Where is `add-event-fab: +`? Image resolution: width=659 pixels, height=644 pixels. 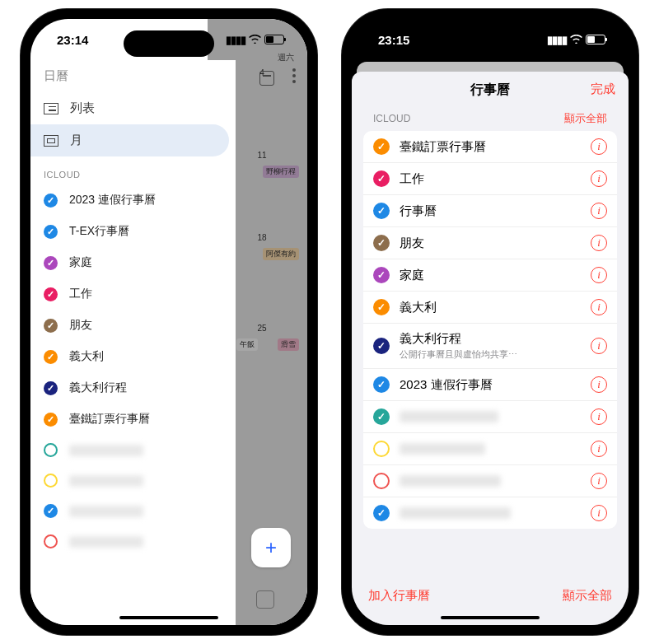 add-event-fab: + is located at coordinates (271, 548).